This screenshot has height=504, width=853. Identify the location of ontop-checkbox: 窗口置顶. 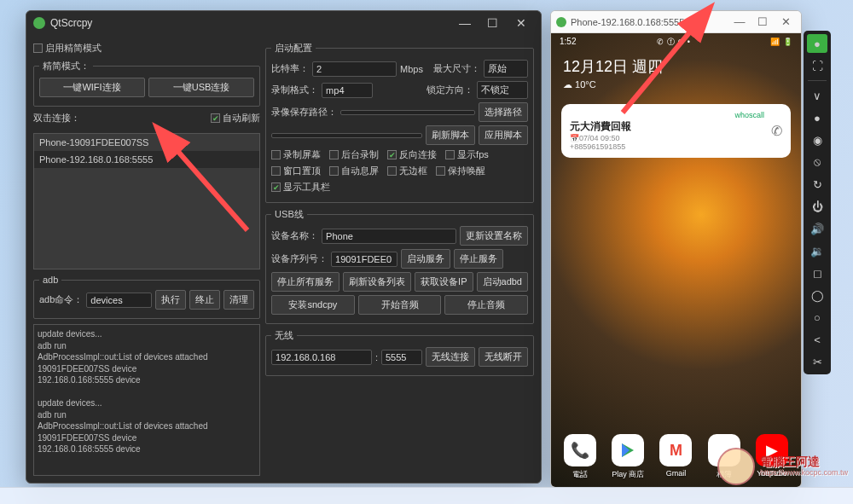
(296, 171).